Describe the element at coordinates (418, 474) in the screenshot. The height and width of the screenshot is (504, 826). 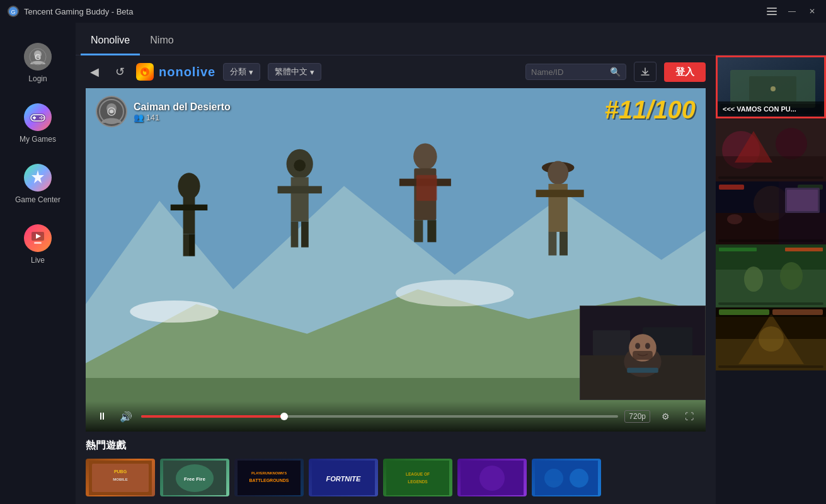
I see `svg-text: LEAGUE OF` at that location.